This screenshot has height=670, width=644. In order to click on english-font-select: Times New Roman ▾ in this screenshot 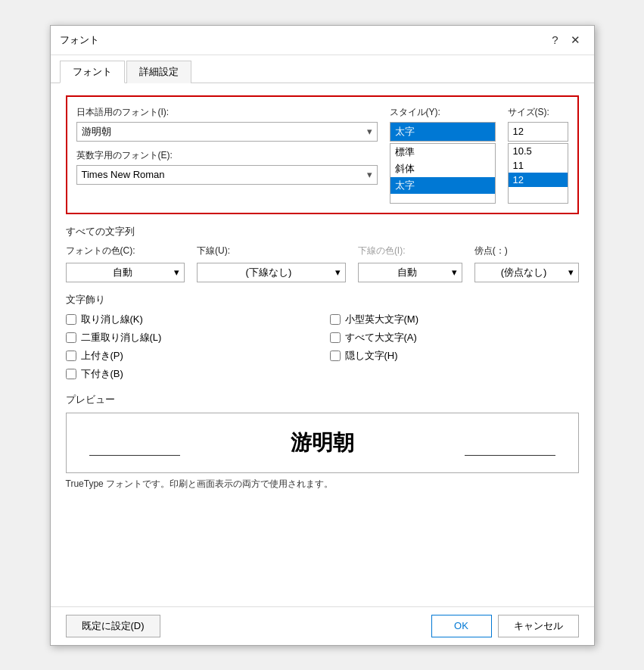, I will do `click(227, 175)`.